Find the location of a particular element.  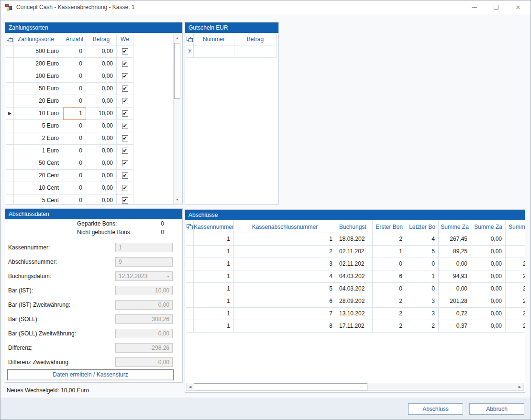

scroll-right-icon: ▶ is located at coordinates (520, 387).